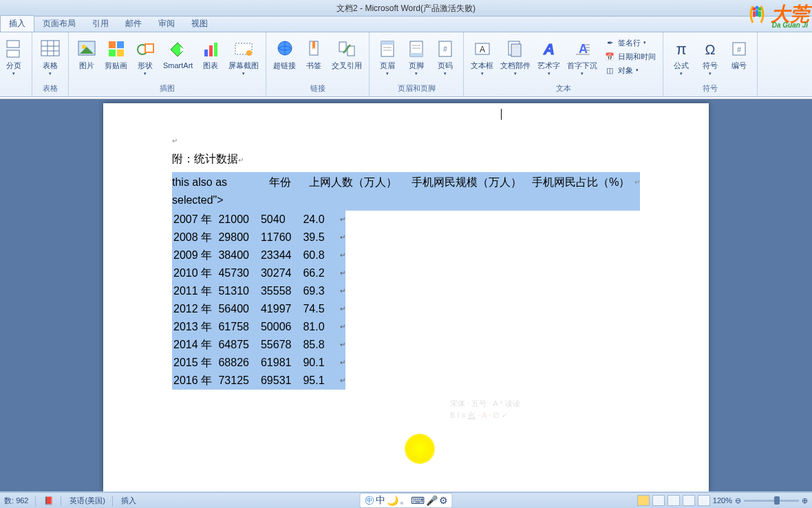 The height and width of the screenshot is (508, 812). What do you see at coordinates (282, 363) in the screenshot?
I see `cell-v2: 61981` at bounding box center [282, 363].